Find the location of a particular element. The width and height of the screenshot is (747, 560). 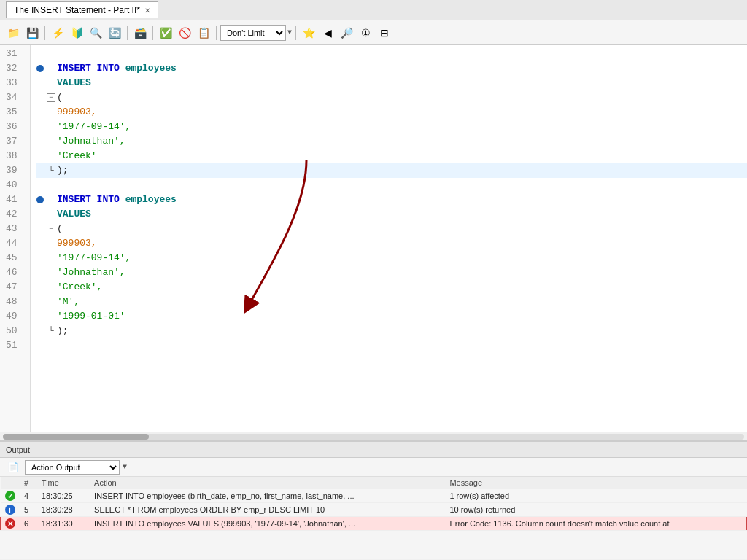

action-cell-0: INSERT INTO employees (birth_date, emp_n… is located at coordinates (267, 496).